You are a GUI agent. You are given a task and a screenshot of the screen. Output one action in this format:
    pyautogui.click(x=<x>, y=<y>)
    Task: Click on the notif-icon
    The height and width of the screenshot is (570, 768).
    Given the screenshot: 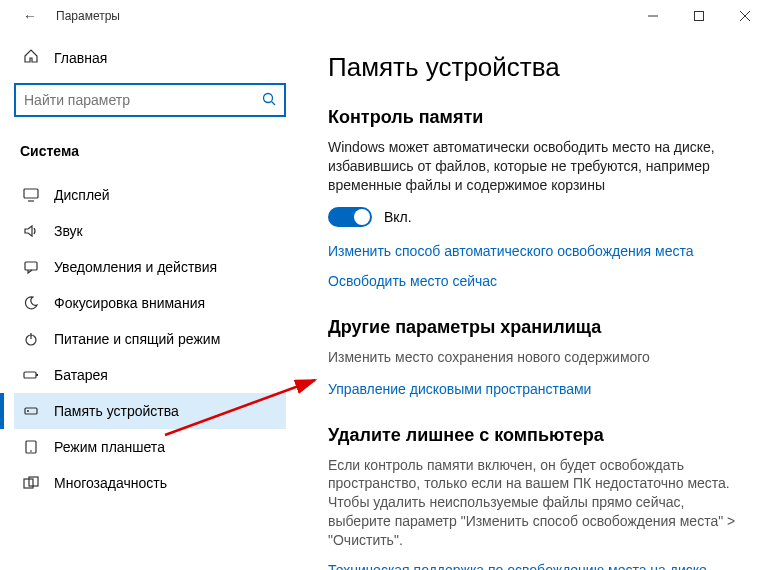 What is the action you would take?
    pyautogui.click(x=31, y=267)
    